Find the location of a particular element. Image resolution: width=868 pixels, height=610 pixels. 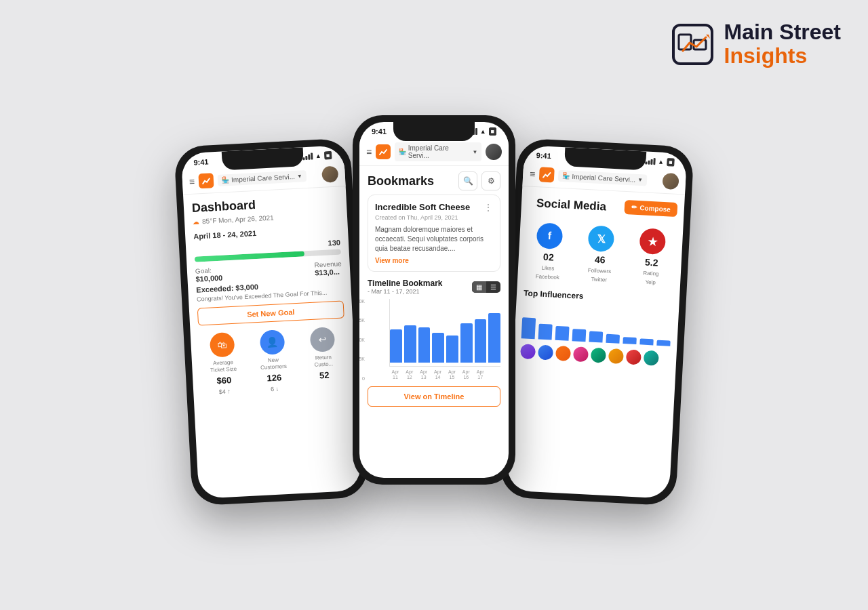

phone-left-screen: 9:41 ▲ ■ ≡ is located at coordinates (271, 322).